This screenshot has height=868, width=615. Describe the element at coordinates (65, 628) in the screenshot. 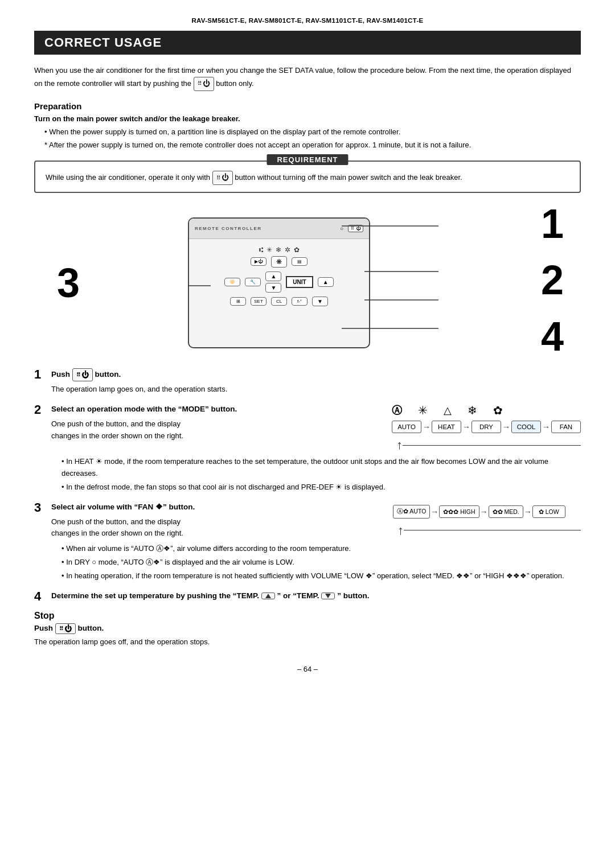

I see `stop-power-btn: ⠿ ⏻` at that location.